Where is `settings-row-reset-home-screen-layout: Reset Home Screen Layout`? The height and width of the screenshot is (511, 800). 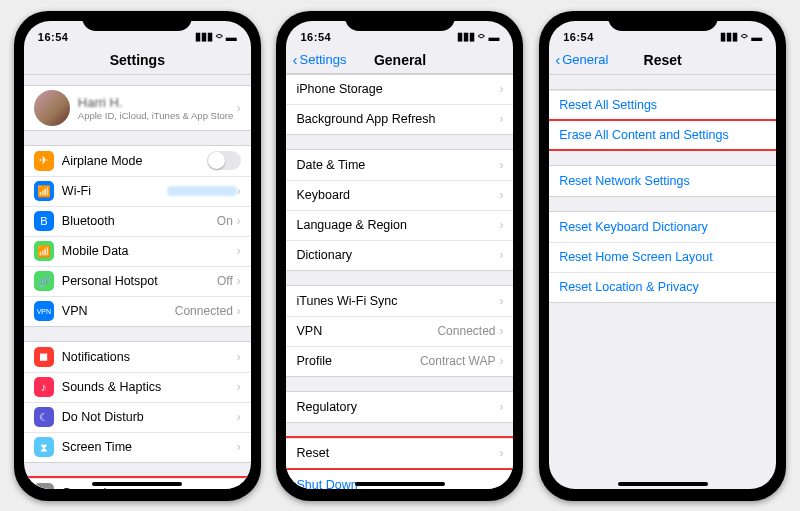
settings-row-reset-home-screen-layout: Reset Home Screen Layout is located at coordinates (662, 257).